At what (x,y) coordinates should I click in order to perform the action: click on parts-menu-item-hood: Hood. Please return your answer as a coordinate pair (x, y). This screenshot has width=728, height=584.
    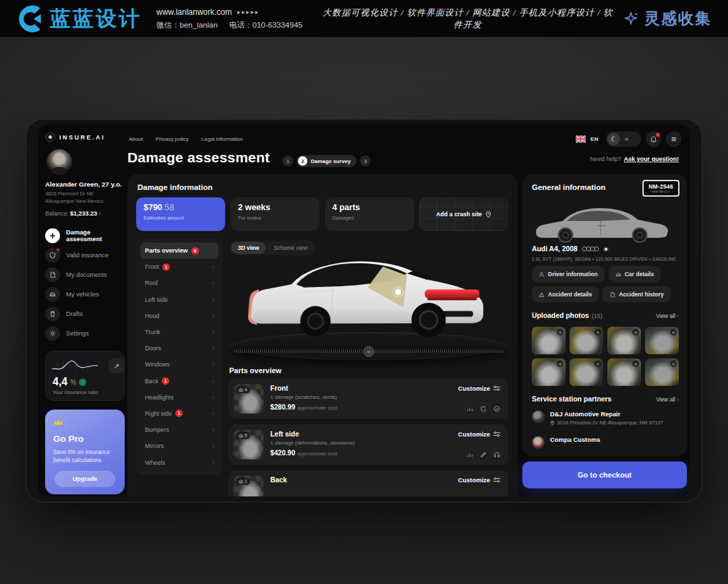
    Looking at the image, I should click on (179, 316).